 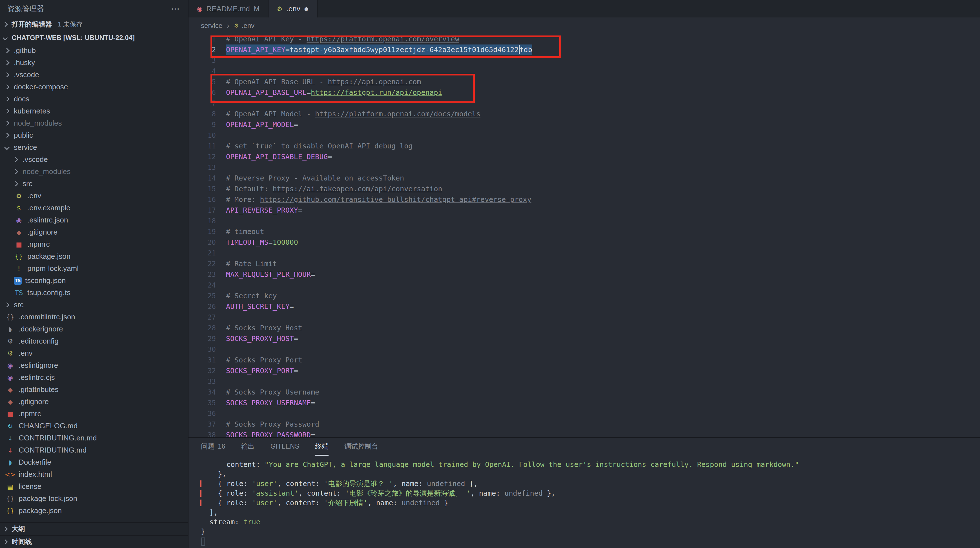 I want to click on code-line-3: 3, so click(x=584, y=60).